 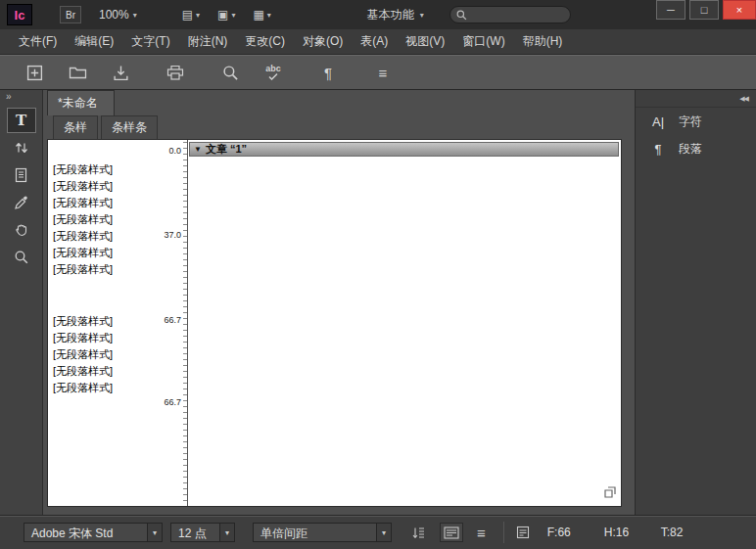 I want to click on close-button: ×, so click(x=739, y=10).